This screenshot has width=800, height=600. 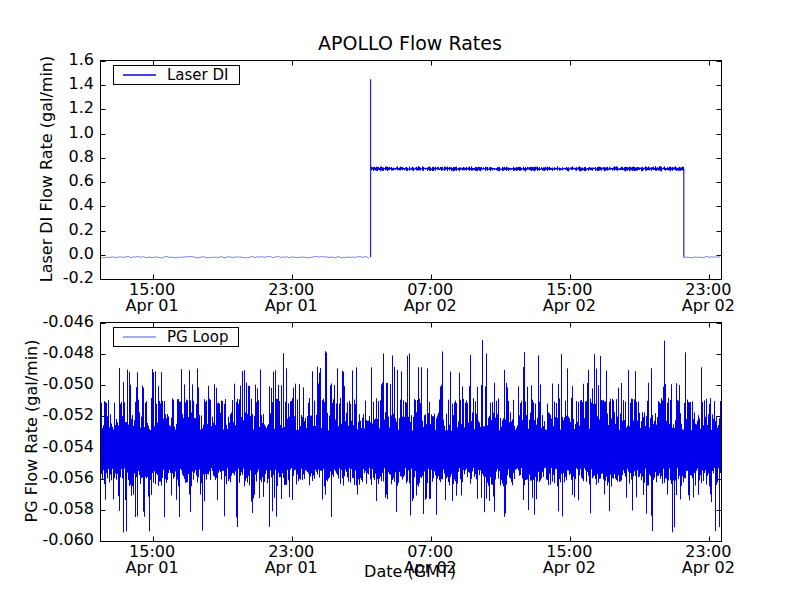 What do you see at coordinates (62, 384) in the screenshot?
I see `y-tick-label: -0.050` at bounding box center [62, 384].